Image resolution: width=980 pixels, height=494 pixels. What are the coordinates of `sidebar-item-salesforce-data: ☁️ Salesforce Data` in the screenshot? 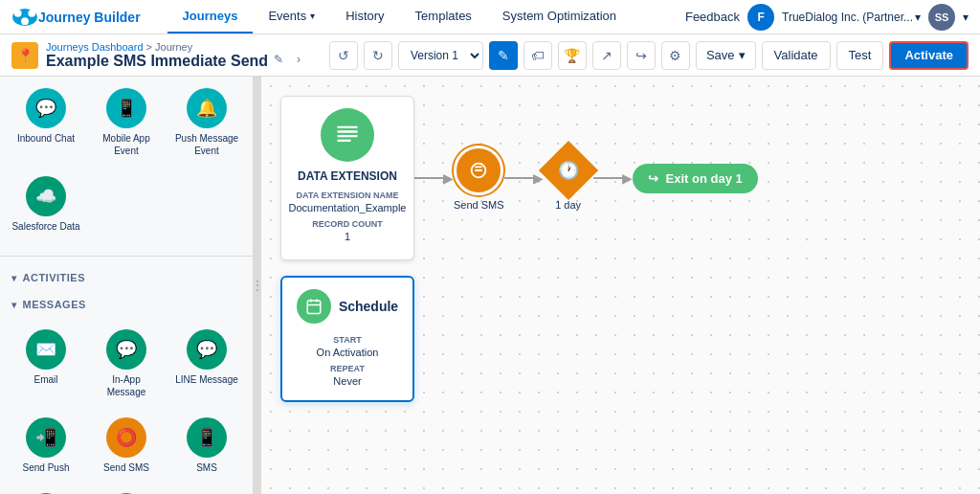 It's located at (46, 205).